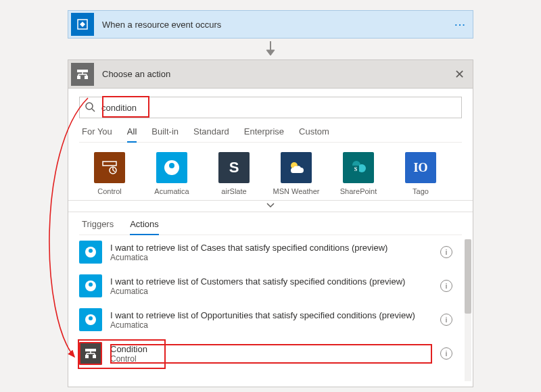 The height and width of the screenshot is (392, 541). What do you see at coordinates (358, 168) in the screenshot?
I see `sharepoint-icon: S` at bounding box center [358, 168].